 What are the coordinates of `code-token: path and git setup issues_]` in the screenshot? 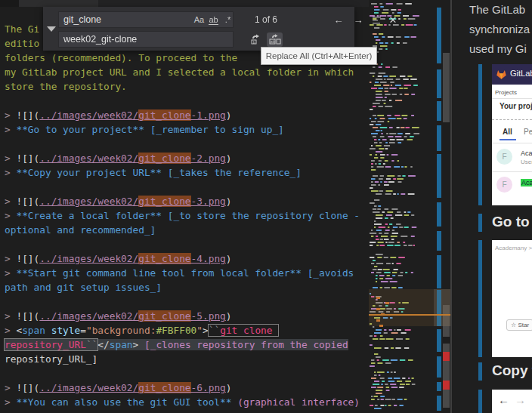 It's located at (83, 287).